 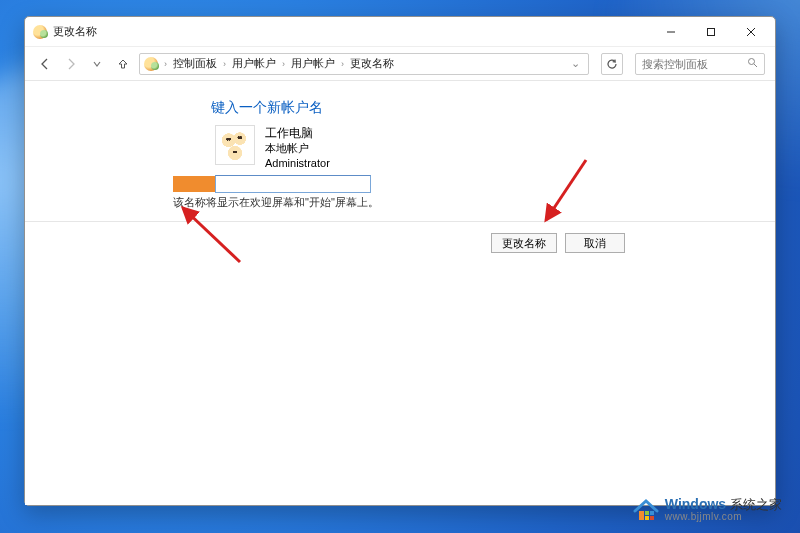 I want to click on account-name: 工作电脑, so click(x=298, y=133).